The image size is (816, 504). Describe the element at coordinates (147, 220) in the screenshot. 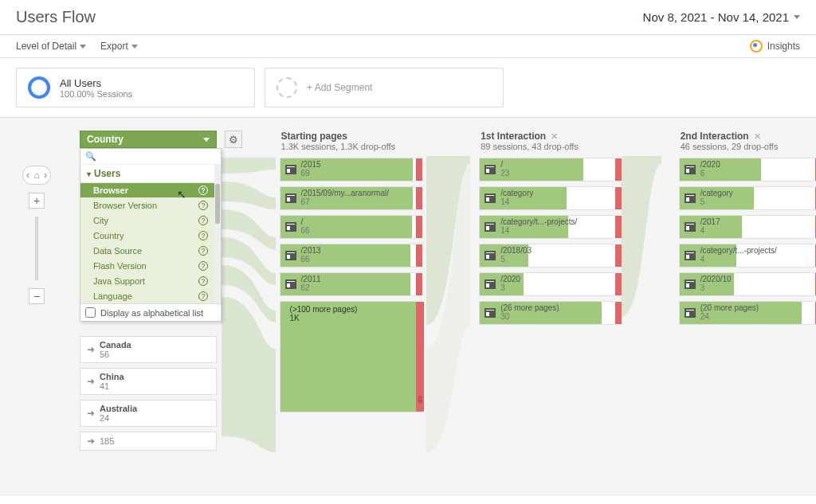

I see `dimension-option-city: City?` at that location.